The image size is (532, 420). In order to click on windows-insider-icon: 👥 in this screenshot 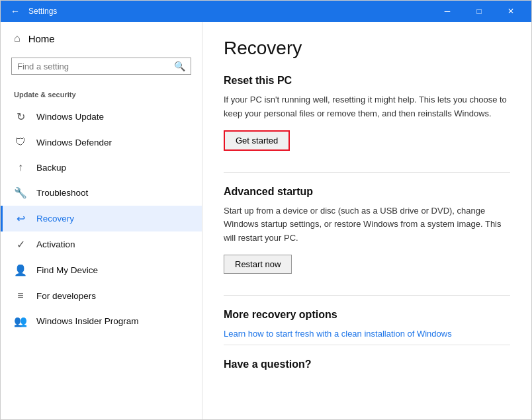, I will do `click(21, 321)`.